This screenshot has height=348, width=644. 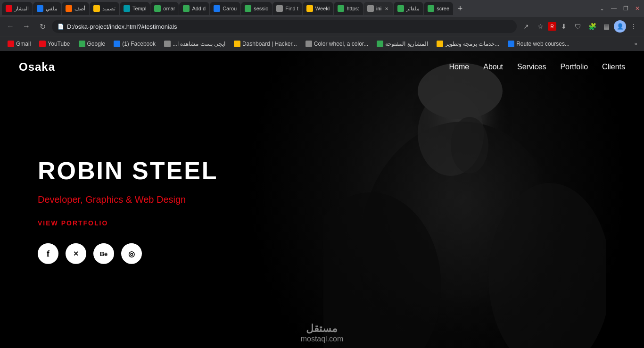 What do you see at coordinates (634, 26) in the screenshot?
I see `menu-icon: ⋮` at bounding box center [634, 26].